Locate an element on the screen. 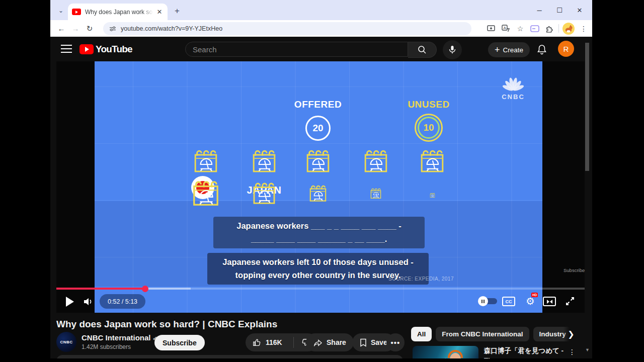 The height and width of the screenshot is (362, 644). share-icon is located at coordinates (318, 342).